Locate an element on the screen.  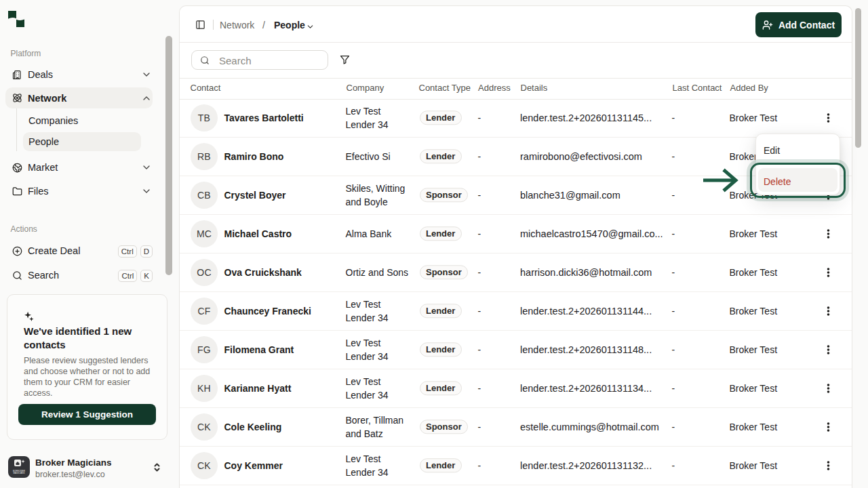
svg-text: MAGICIANS is located at coordinates (19, 473).